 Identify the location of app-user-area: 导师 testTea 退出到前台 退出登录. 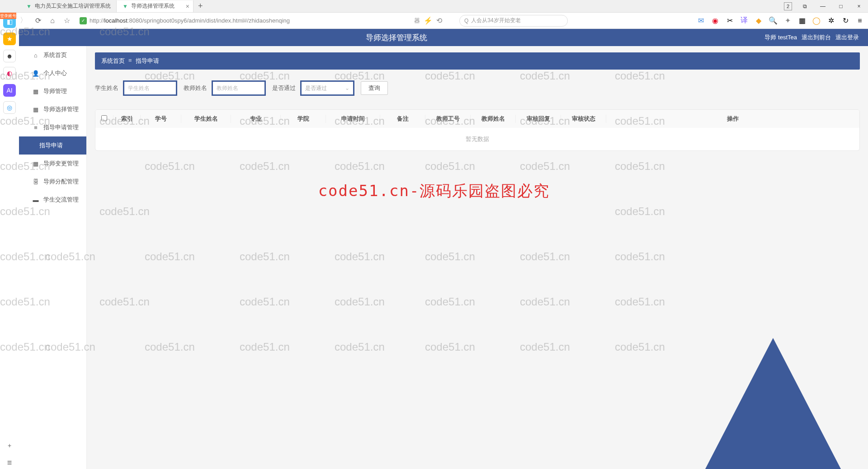
(812, 38).